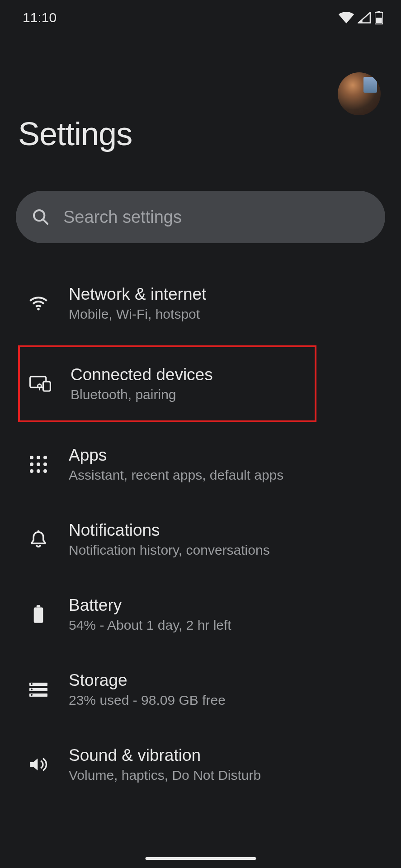 Image resolution: width=401 pixels, height=868 pixels. What do you see at coordinates (165, 775) in the screenshot?
I see `setting-subtitle: Volume, haptics, Do Not Disturb` at bounding box center [165, 775].